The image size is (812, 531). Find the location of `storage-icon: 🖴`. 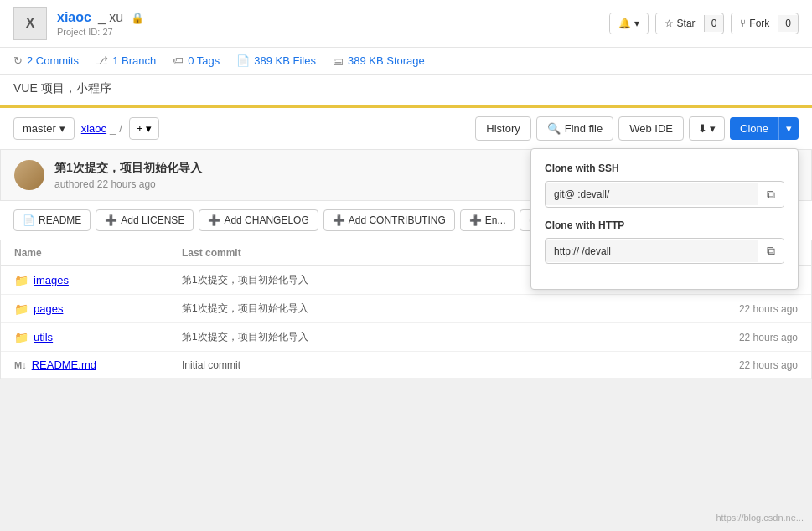

storage-icon: 🖴 is located at coordinates (339, 60).